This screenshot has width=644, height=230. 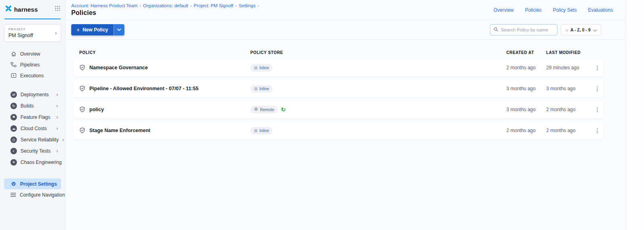 What do you see at coordinates (165, 52) in the screenshot?
I see `column-policy: POLICY` at bounding box center [165, 52].